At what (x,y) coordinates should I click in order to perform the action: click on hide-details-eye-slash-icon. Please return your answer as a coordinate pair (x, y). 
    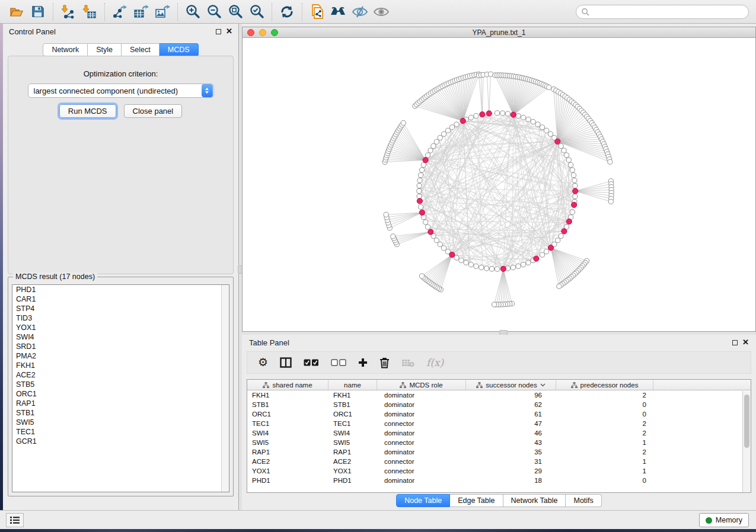
    Looking at the image, I should click on (360, 12).